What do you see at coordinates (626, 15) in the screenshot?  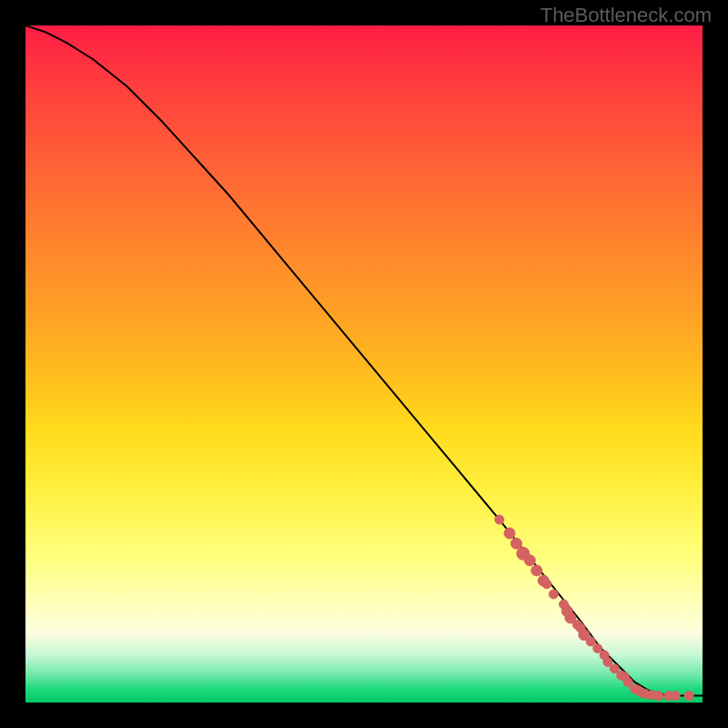 I see `watermark-text: TheBottleneck.com` at bounding box center [626, 15].